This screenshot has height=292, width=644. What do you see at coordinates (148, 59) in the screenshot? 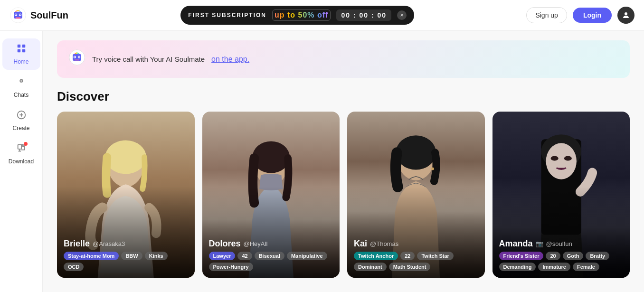
I see `voice-banner-text: Try voice call with Your AI Soulmate` at bounding box center [148, 59].